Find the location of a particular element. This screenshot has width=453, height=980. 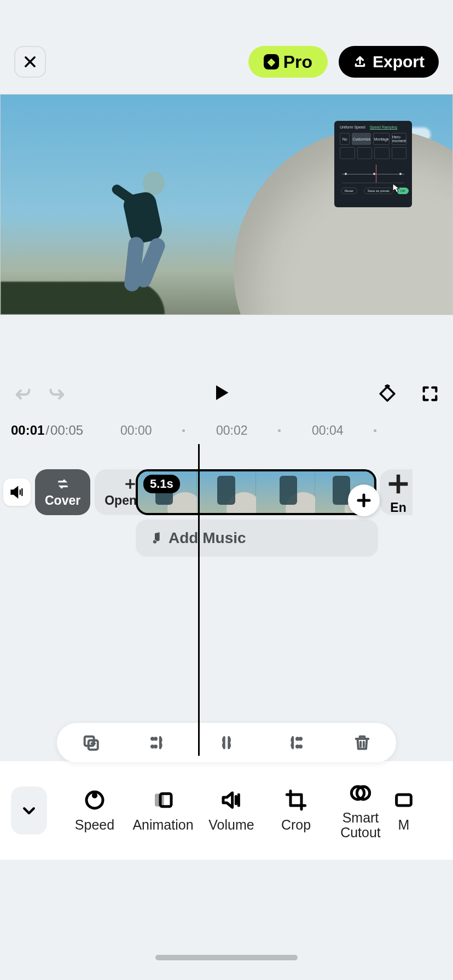

tool-more: M is located at coordinates (404, 810).